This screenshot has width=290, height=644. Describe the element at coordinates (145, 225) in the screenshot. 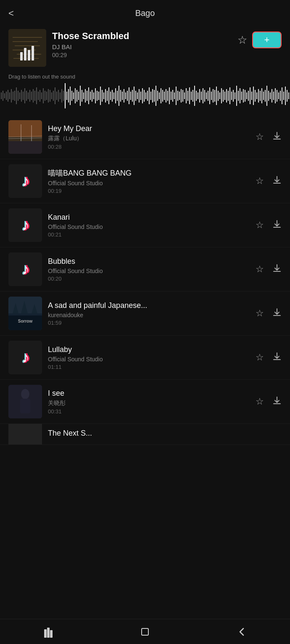

I see `list-item: ♪ ♪ ♪ Kanari Official Sound Studio 00:21…` at that location.